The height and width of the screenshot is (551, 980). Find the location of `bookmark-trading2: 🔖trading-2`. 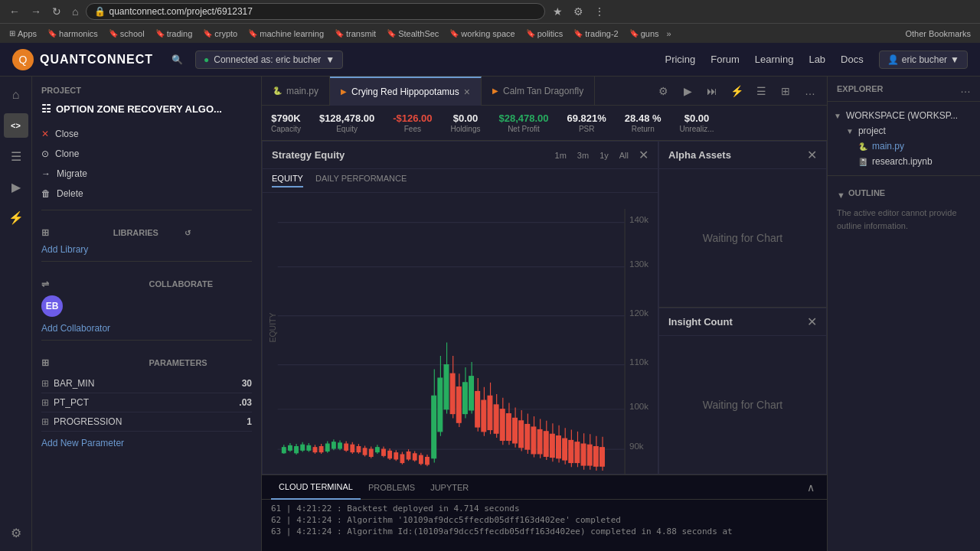

bookmark-trading2: 🔖trading-2 is located at coordinates (596, 34).